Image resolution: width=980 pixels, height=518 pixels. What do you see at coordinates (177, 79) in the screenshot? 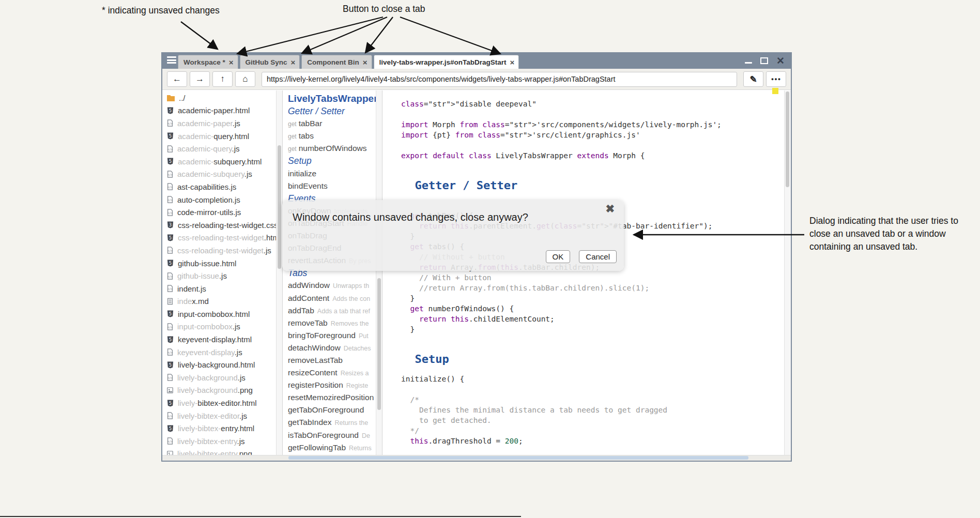
I see `back-button: ←` at bounding box center [177, 79].